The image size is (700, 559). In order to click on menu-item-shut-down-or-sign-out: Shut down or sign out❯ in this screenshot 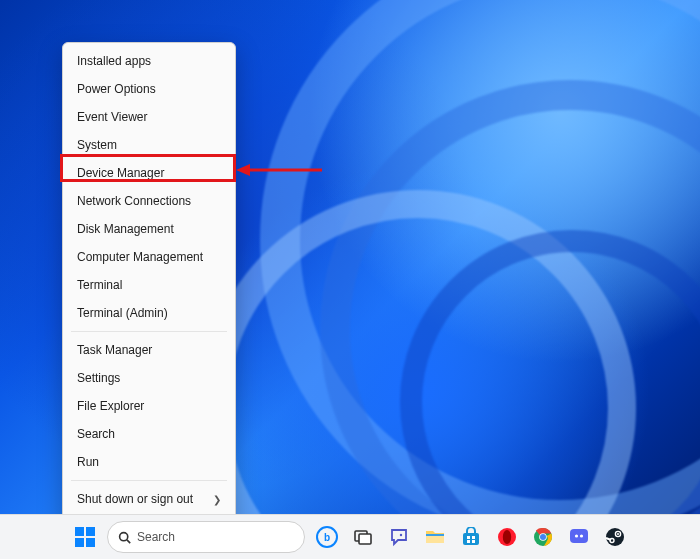, I will do `click(149, 499)`.